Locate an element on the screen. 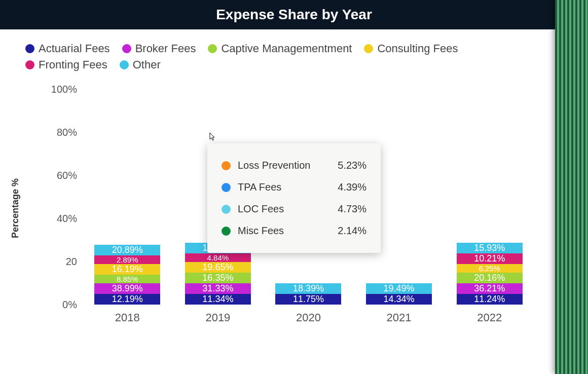 The image size is (588, 374). legend: Actuarial FeesBroker FeesCaptive Managem… is located at coordinates (283, 57).